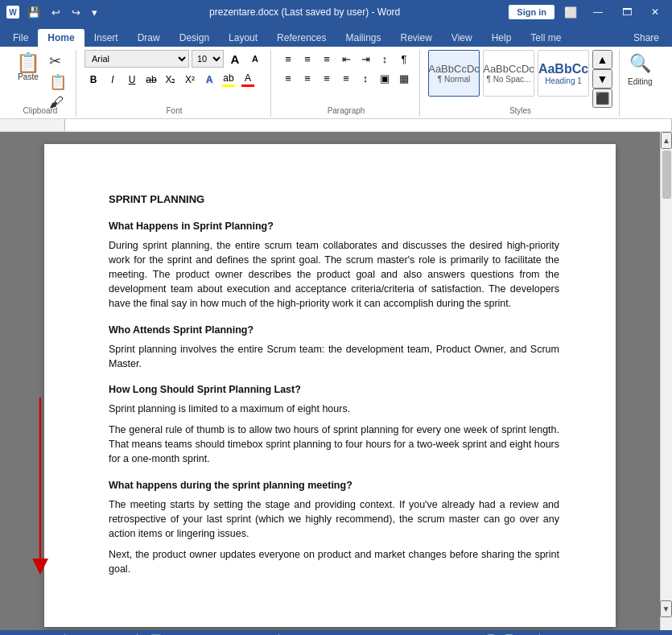 Image resolution: width=672 pixels, height=635 pixels. I want to click on tab-tell-me: Tell me, so click(546, 38).